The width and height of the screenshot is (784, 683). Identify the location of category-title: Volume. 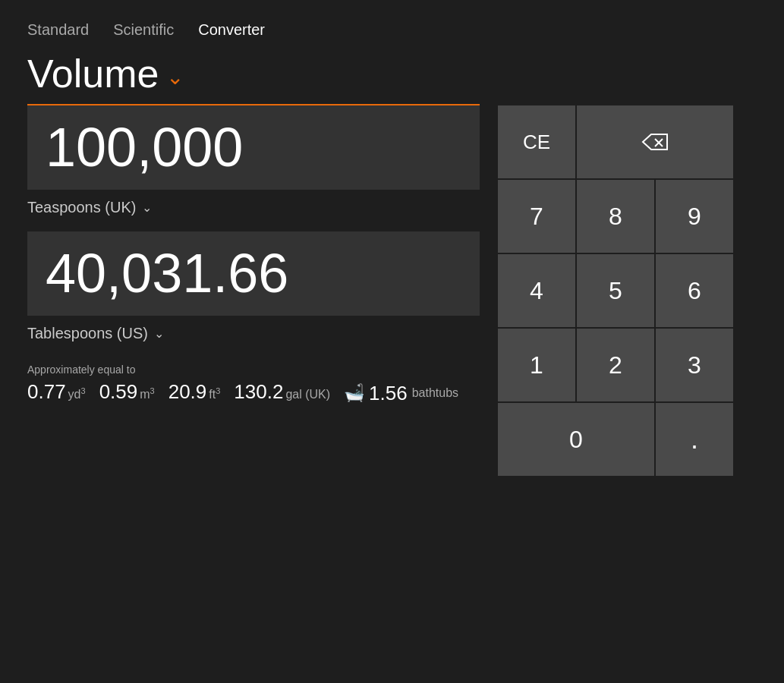
(93, 74).